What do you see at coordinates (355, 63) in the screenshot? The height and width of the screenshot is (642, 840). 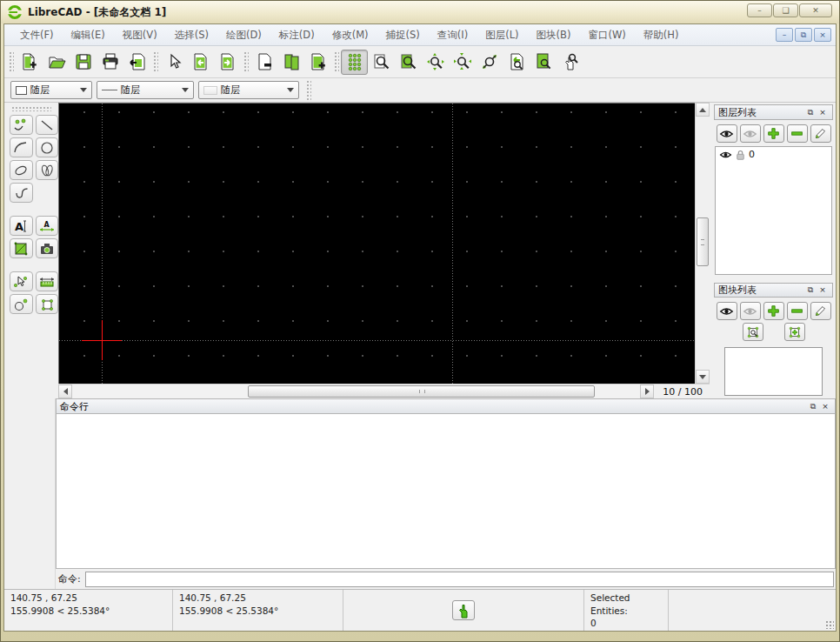 I see `grid-toggle-button` at bounding box center [355, 63].